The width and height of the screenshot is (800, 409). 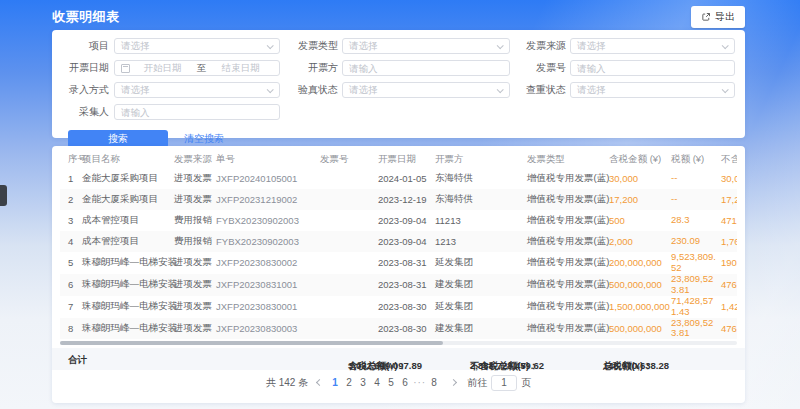 I want to click on page-button-8: 8, so click(x=434, y=382).